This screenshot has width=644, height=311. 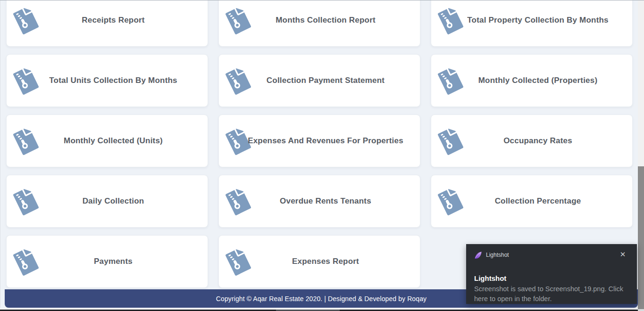 I want to click on report-card-title: Total Units Collection By Months, so click(x=107, y=81).